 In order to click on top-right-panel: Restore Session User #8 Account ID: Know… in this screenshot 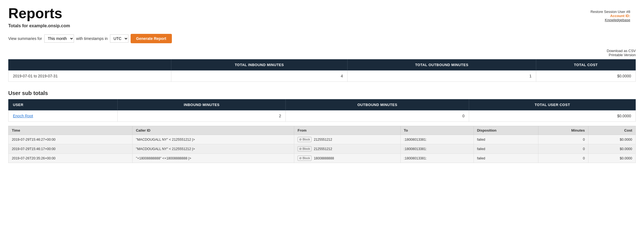, I will do `click(610, 16)`.